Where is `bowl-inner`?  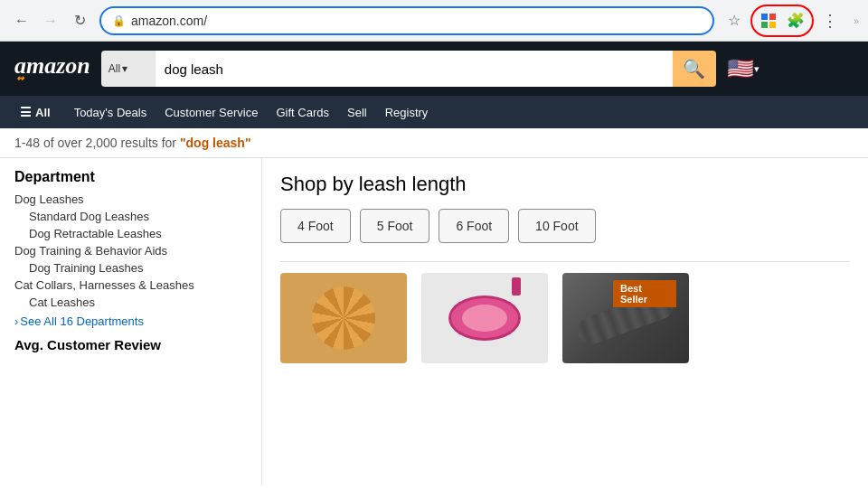 bowl-inner is located at coordinates (485, 318).